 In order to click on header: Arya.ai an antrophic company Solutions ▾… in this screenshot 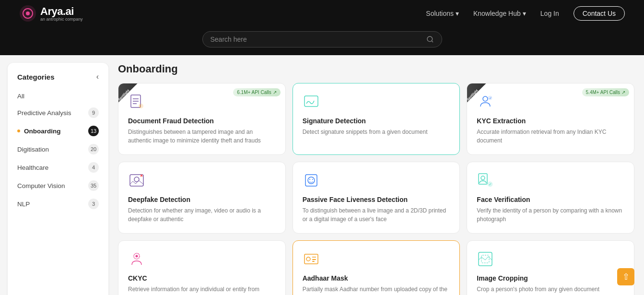, I will do `click(322, 13)`.